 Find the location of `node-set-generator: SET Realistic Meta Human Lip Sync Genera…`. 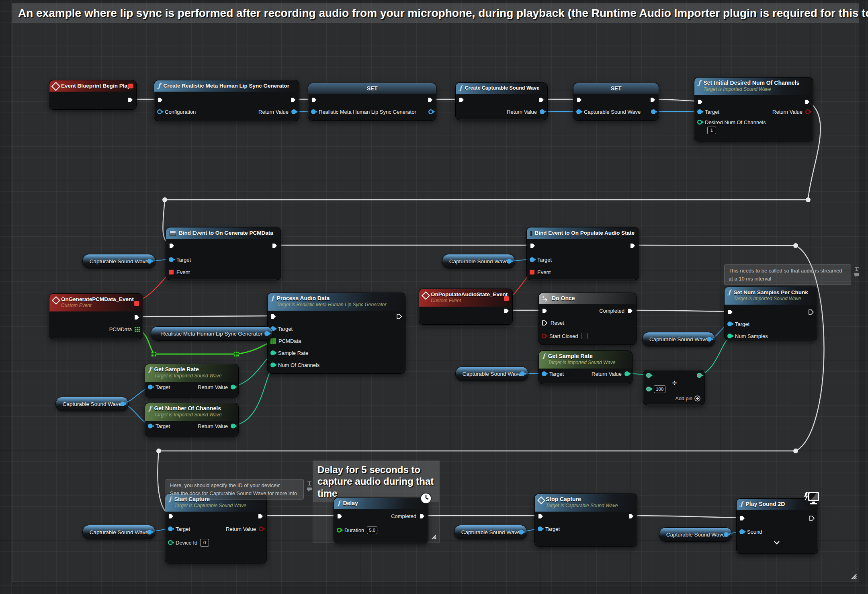

node-set-generator: SET Realistic Meta Human Lip Sync Genera… is located at coordinates (372, 102).